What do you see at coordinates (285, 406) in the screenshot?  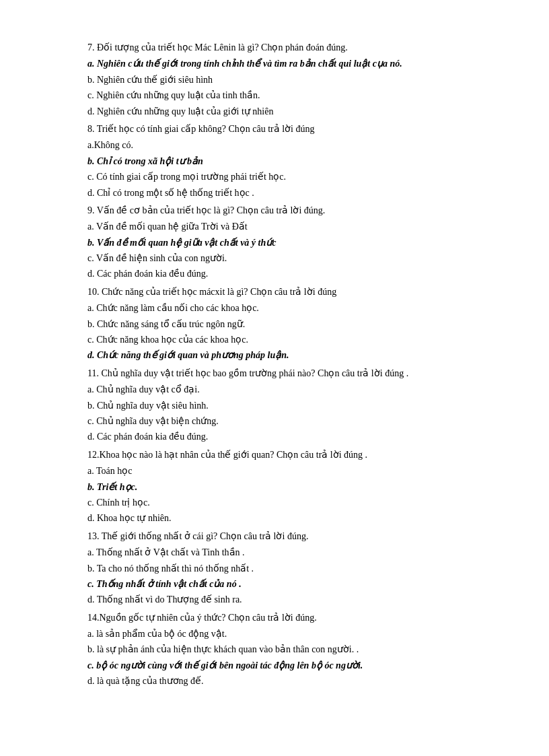 I see `answer-q11-b: b. Chủ nghĩa duy vật siêu hình.` at bounding box center [285, 406].